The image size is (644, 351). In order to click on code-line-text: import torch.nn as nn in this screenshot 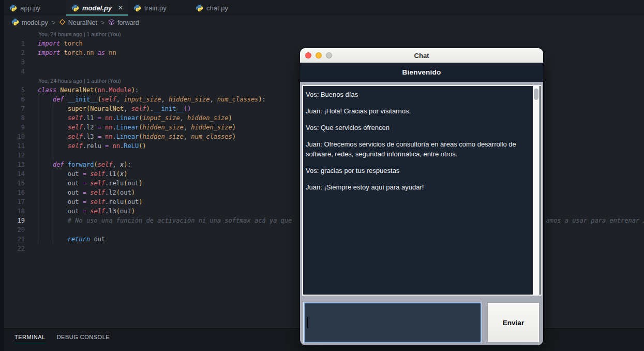, I will do `click(77, 53)`.